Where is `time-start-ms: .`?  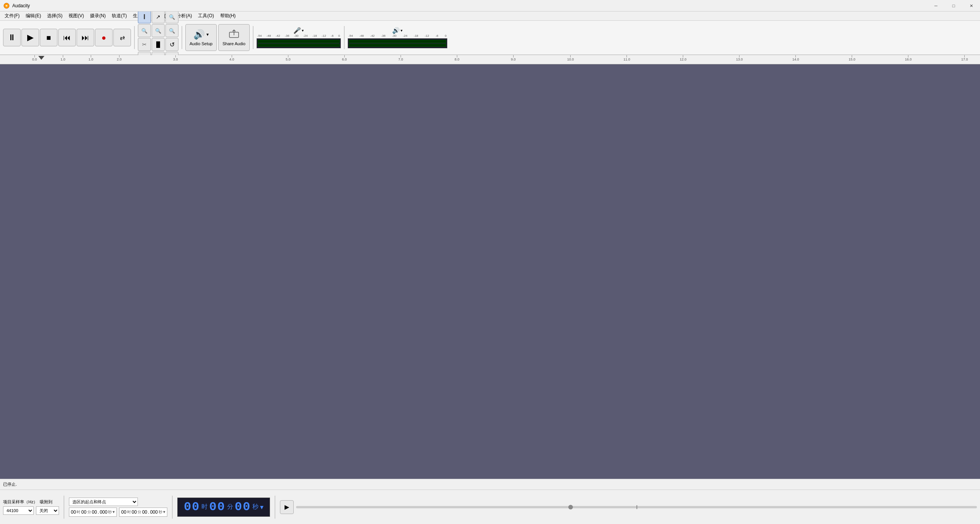 time-start-ms: . is located at coordinates (98, 512).